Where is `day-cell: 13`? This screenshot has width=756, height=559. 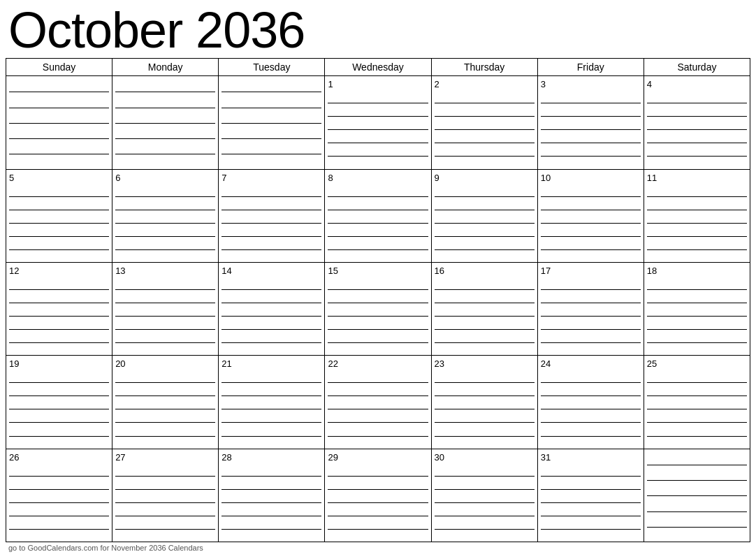 day-cell: 13 is located at coordinates (166, 309).